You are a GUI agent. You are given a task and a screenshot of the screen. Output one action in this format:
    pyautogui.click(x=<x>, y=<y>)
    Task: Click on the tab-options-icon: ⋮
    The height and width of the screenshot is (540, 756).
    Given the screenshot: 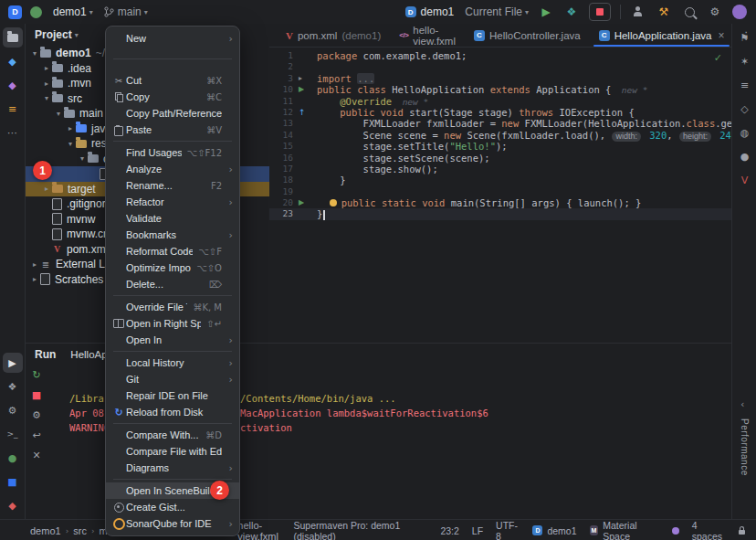 What is the action you would take?
    pyautogui.click(x=745, y=35)
    